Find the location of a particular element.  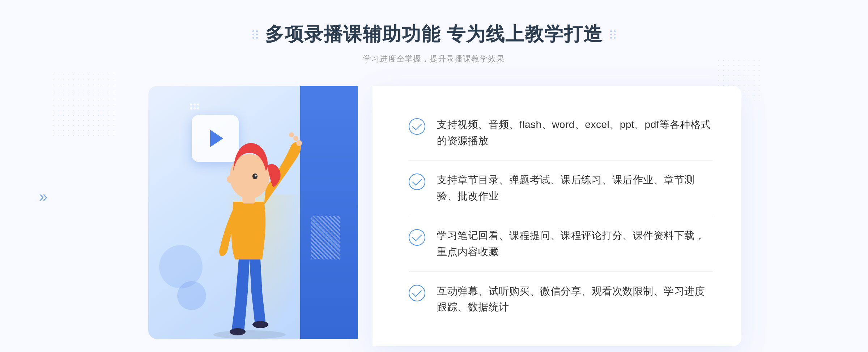

play-bubble-dots is located at coordinates (195, 106).